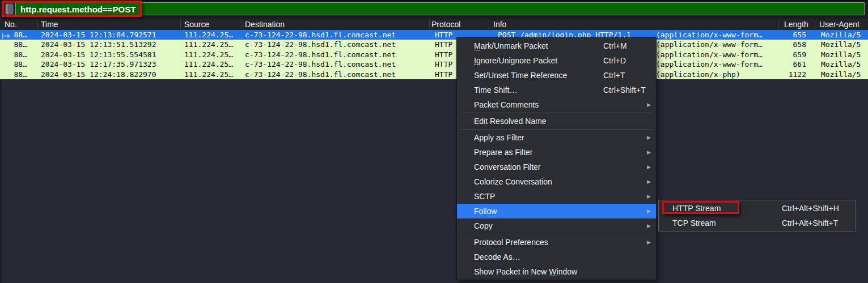  What do you see at coordinates (506, 105) in the screenshot?
I see `menu-item-label: Packet Comments` at bounding box center [506, 105].